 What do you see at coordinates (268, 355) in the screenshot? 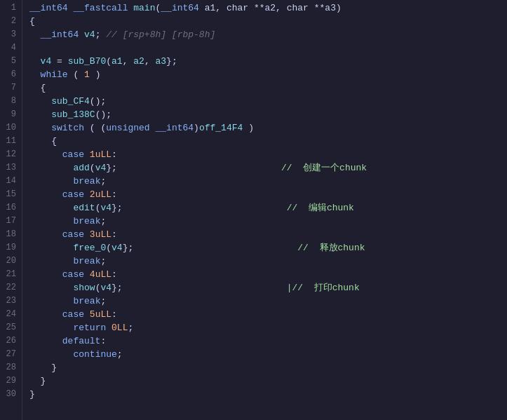
I see `code-line: continue;` at bounding box center [268, 355].